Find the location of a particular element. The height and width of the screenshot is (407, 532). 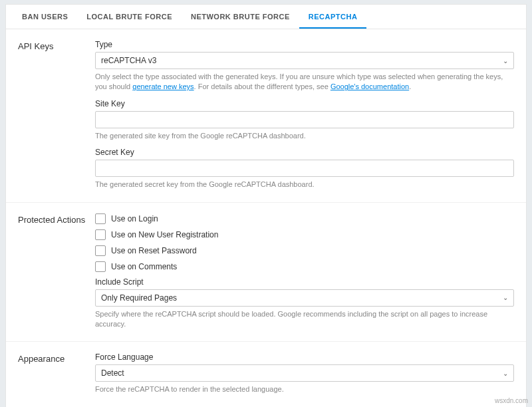

force-language-select: Detect ⌄ is located at coordinates (305, 373).